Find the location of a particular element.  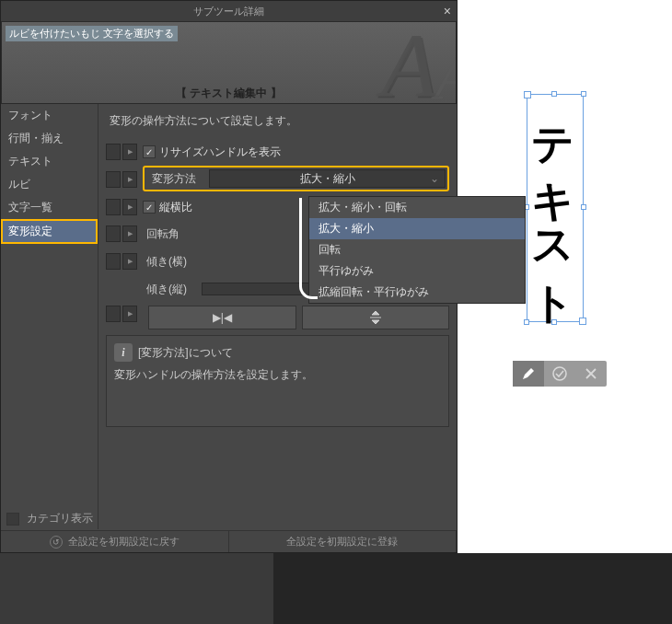

text-edit-toolbar is located at coordinates (560, 374).